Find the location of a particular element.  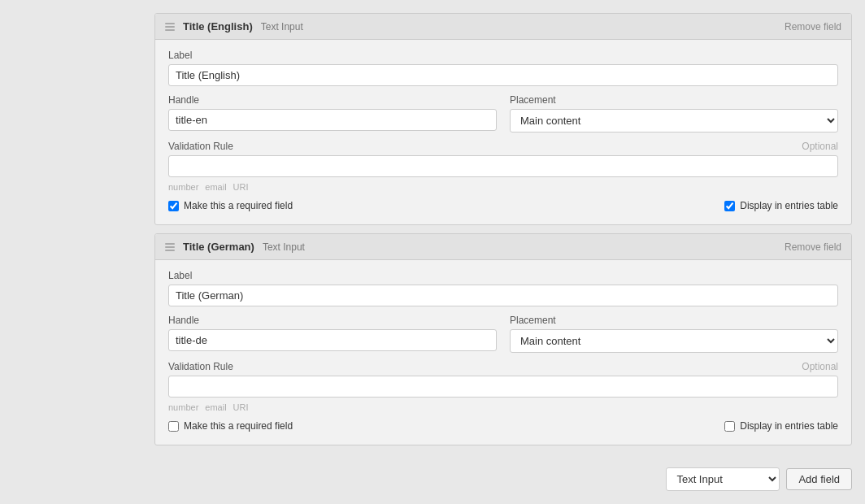

placement-label-2: Placement is located at coordinates (674, 320).